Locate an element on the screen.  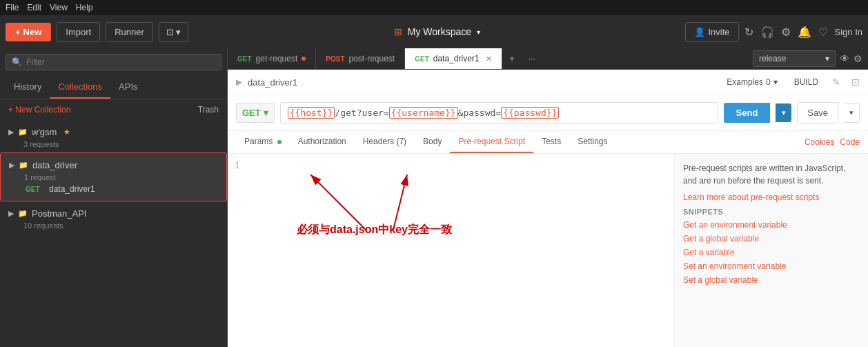
tab-data-driver1: GET data_driver1 ✕ is located at coordinates (454, 59).